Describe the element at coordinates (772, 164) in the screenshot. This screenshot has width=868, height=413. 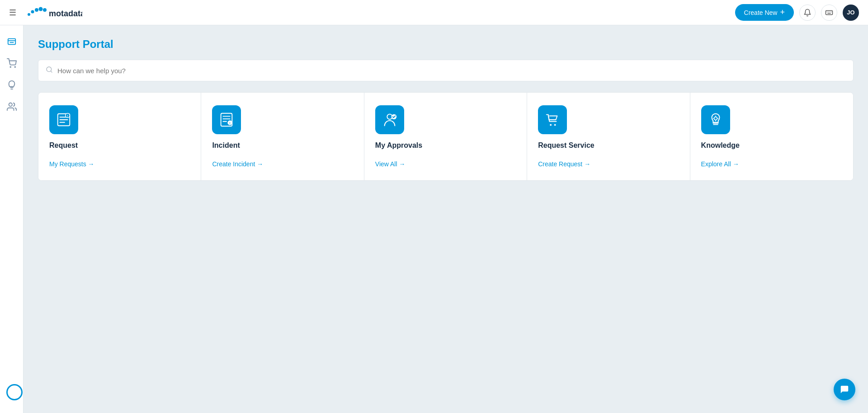
I see `knowledge-link: Explore All →` at that location.